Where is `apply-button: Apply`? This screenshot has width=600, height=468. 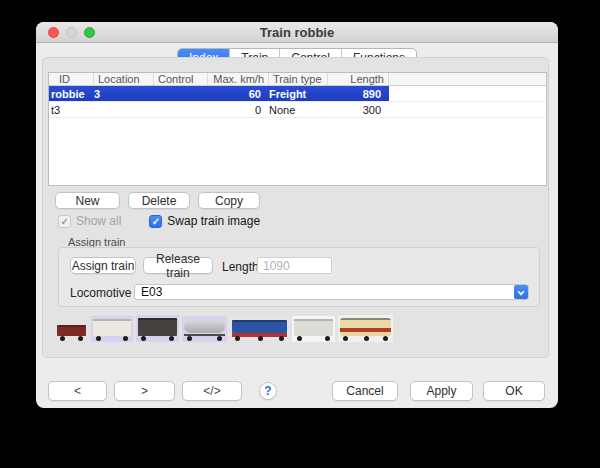
apply-button: Apply is located at coordinates (442, 391).